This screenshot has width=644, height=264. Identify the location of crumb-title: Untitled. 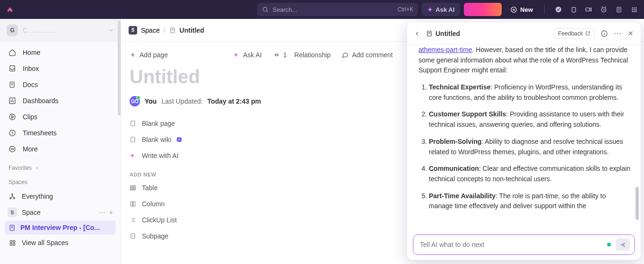
(192, 30).